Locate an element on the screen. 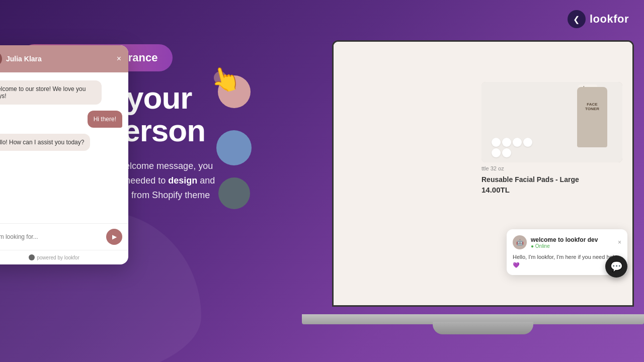 The height and width of the screenshot is (362, 644). mini-chat-name: welcome to lookfor dev is located at coordinates (565, 240).